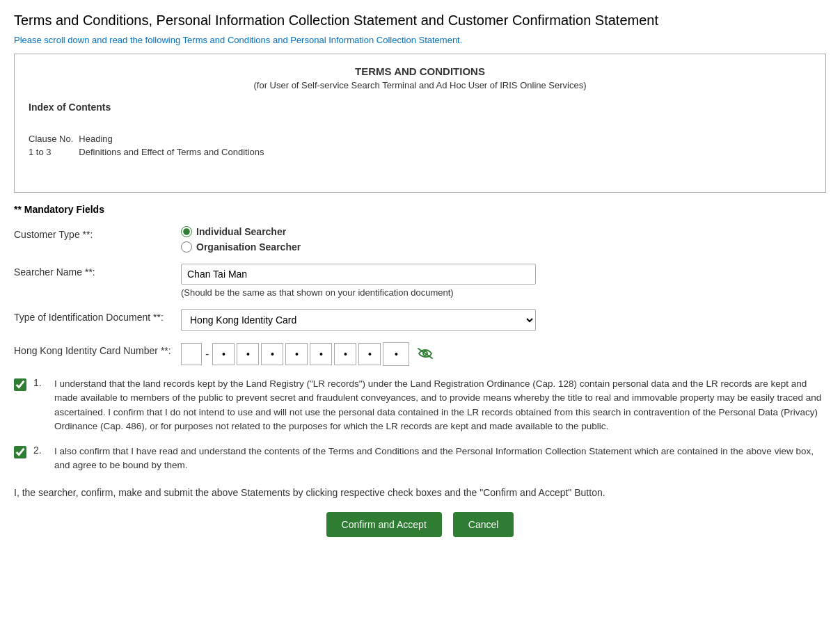 This screenshot has width=840, height=631. Describe the element at coordinates (40, 450) in the screenshot. I see `statement-number-2: 2.` at that location.